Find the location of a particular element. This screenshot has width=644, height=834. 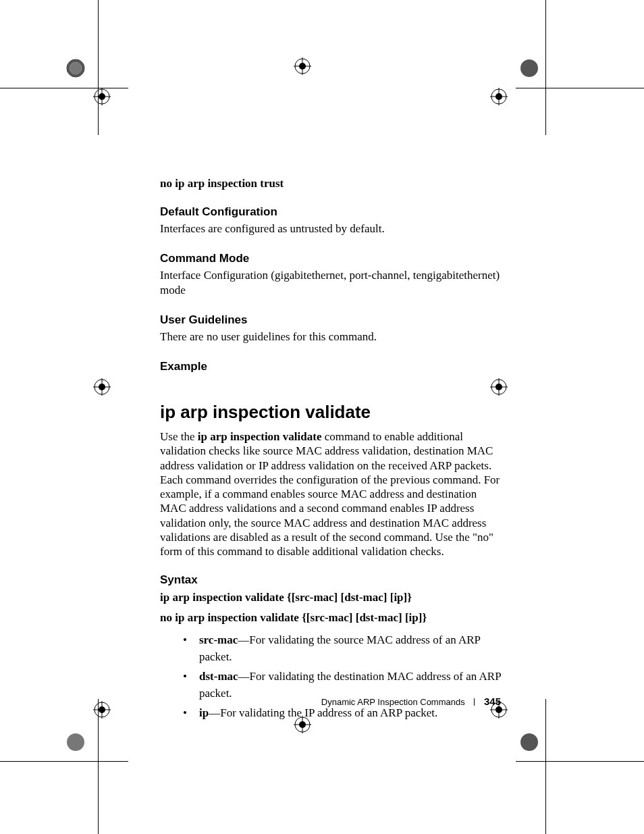

list-item: src-mac—For validating the source MAC ad… is located at coordinates (331, 648).